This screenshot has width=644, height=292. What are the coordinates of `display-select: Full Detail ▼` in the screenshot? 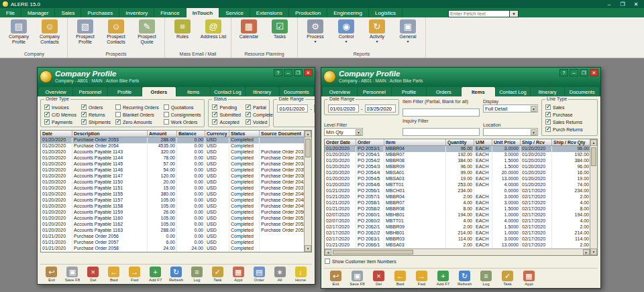 It's located at (511, 108).